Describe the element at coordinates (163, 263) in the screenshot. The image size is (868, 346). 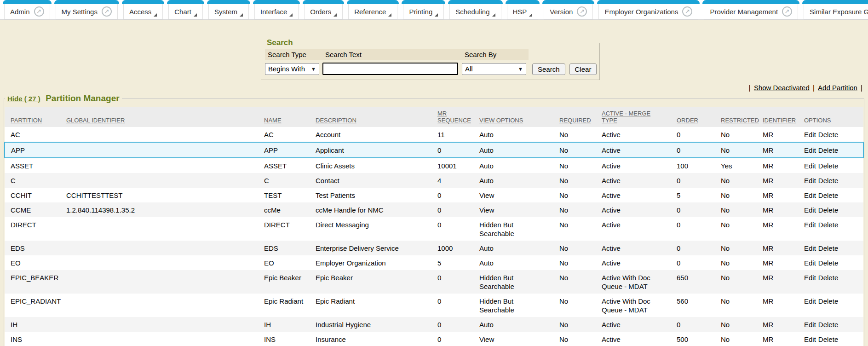
I see `cell-global-identifier` at that location.